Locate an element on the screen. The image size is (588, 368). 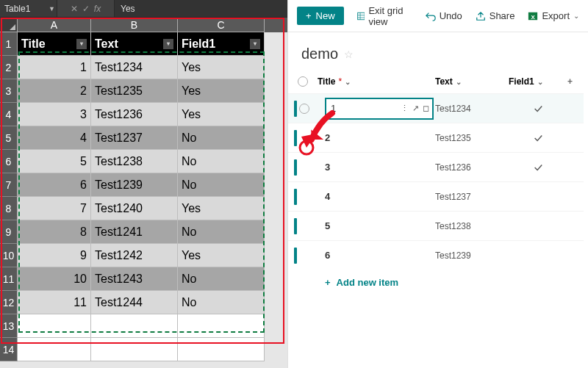
row-header: 2 is located at coordinates (9, 68).